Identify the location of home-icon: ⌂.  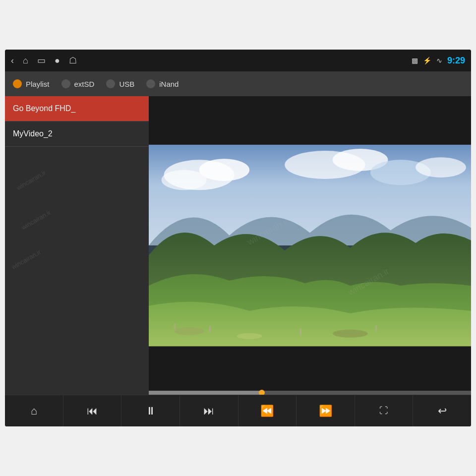
(26, 60).